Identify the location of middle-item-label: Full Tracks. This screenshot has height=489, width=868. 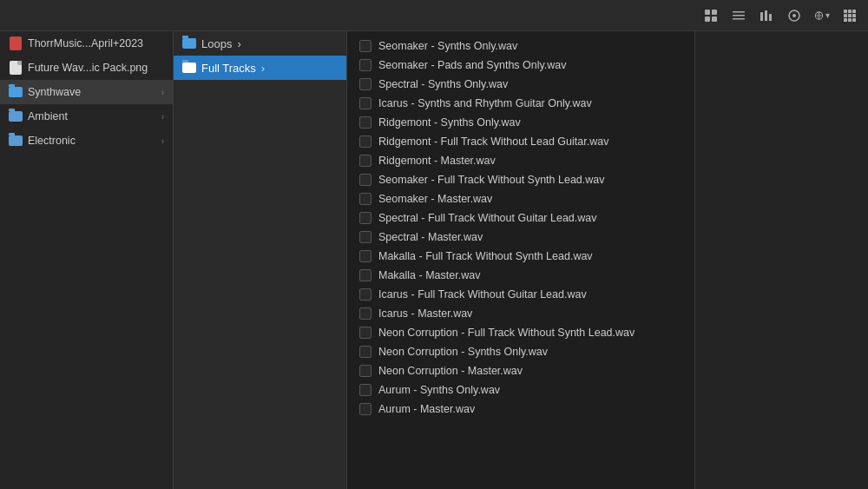
(229, 68).